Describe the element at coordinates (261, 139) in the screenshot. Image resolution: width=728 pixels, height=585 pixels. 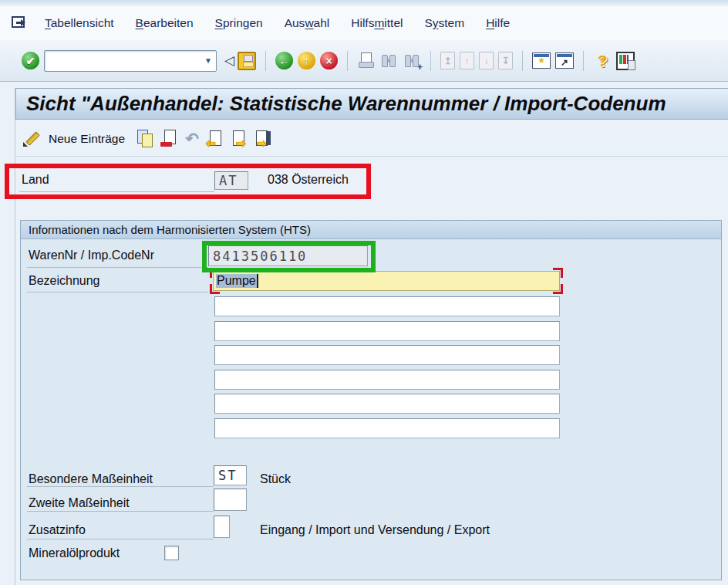
I see `other-entry-icon: ⇨` at that location.